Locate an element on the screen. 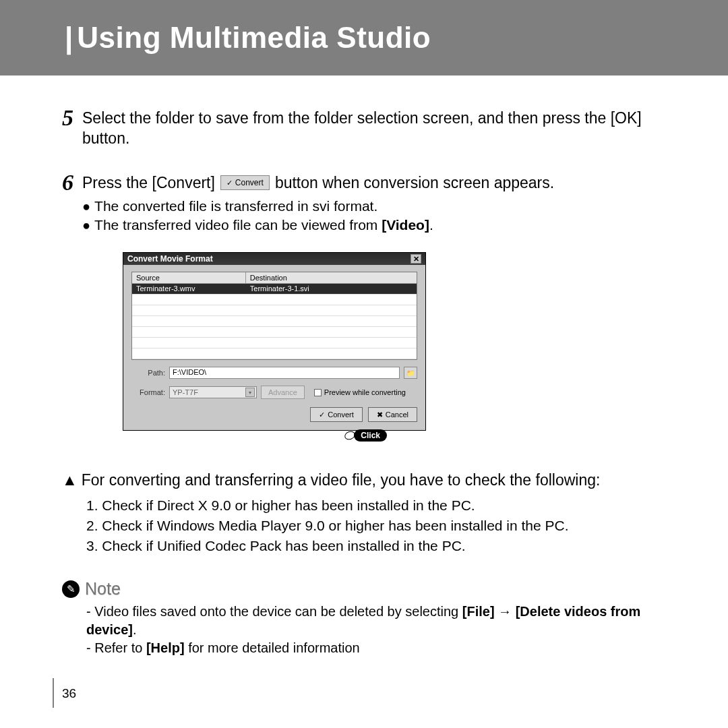 This screenshot has width=728, height=728. browse-icon: 📁 is located at coordinates (411, 373).